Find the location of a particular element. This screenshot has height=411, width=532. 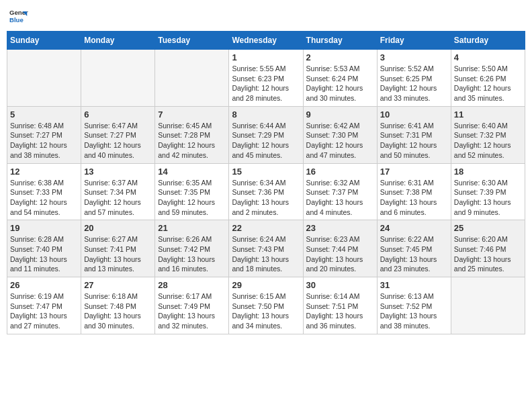

day-info: Sunrise: 6:41 AM Sunset: 7:31 PM Dayligh… is located at coordinates (414, 141).